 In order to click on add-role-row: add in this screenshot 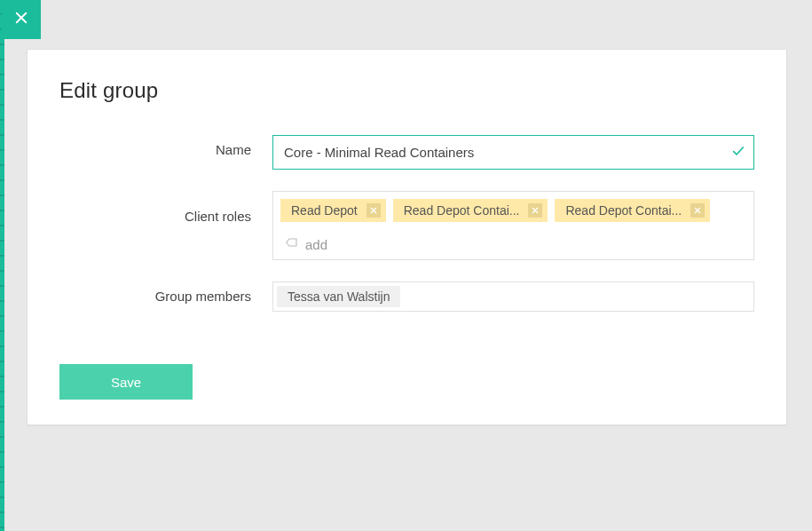, I will do `click(513, 246)`.